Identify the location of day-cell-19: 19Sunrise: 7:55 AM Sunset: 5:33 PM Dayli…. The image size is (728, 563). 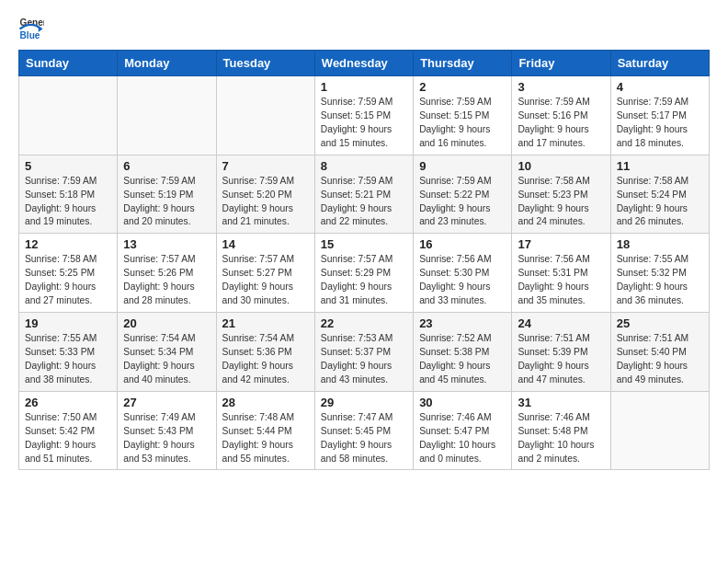
(68, 352).